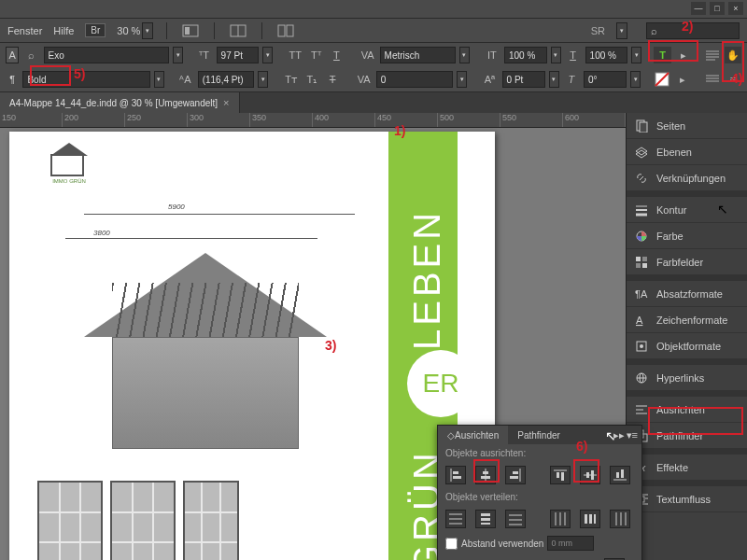 Image resolution: width=747 pixels, height=560 pixels. Describe the element at coordinates (687, 126) in the screenshot. I see `panel-item-pages: Seiten` at that location.